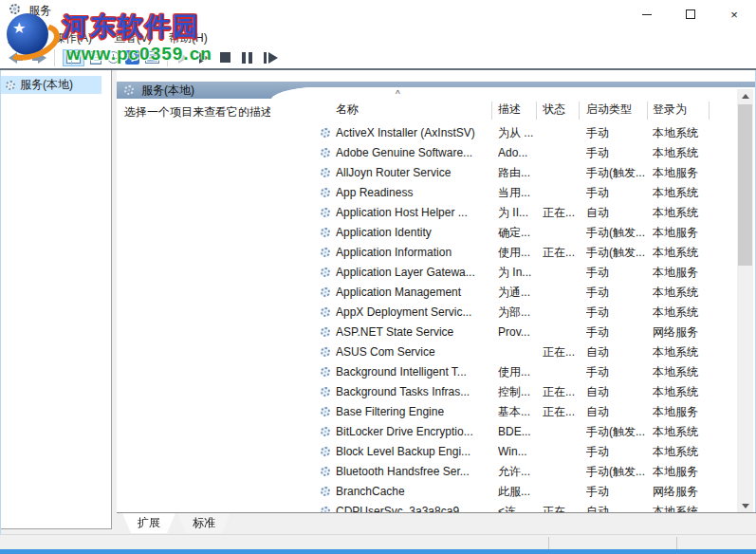 The image size is (756, 554). Describe the element at coordinates (149, 524) in the screenshot. I see `tab-extended: 扩展` at that location.